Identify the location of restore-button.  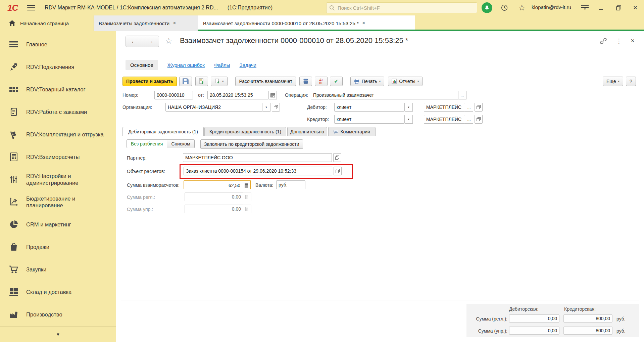
(618, 8).